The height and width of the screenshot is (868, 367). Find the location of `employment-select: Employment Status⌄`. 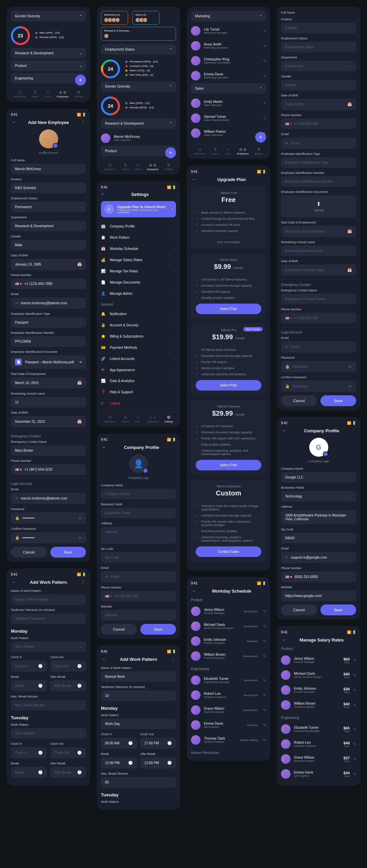

employment-select: Employment Status⌄ is located at coordinates (319, 47).